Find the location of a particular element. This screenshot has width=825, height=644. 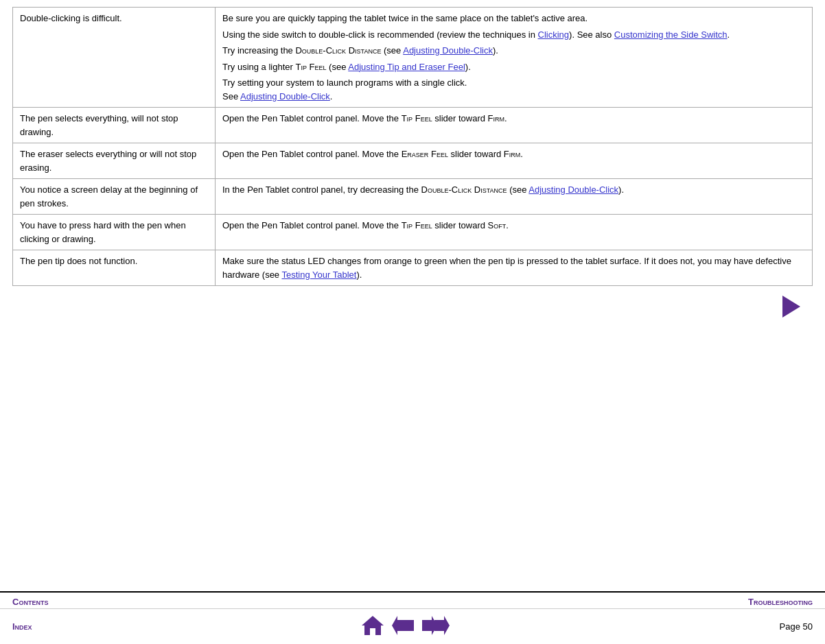

contents-link: Contents is located at coordinates (30, 602).